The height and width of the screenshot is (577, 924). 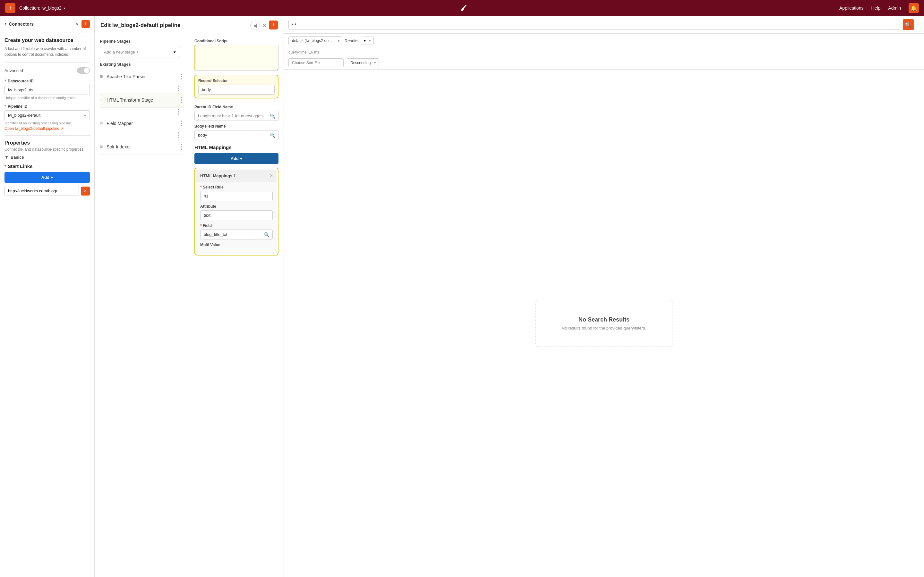 I want to click on mapping-card-header: HTML Mappings 1 ×, so click(x=236, y=176).